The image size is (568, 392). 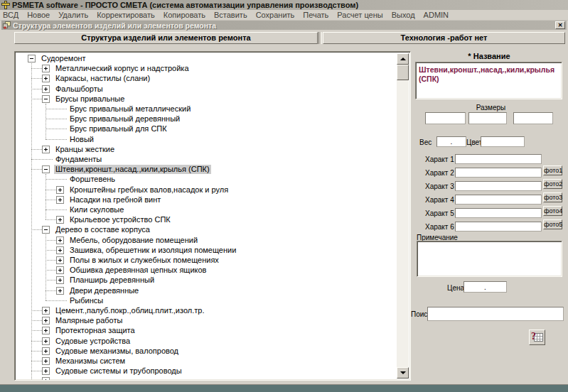 I want to click on tree-item-label: Полы в жилых и служебных помещениях, so click(x=144, y=260).